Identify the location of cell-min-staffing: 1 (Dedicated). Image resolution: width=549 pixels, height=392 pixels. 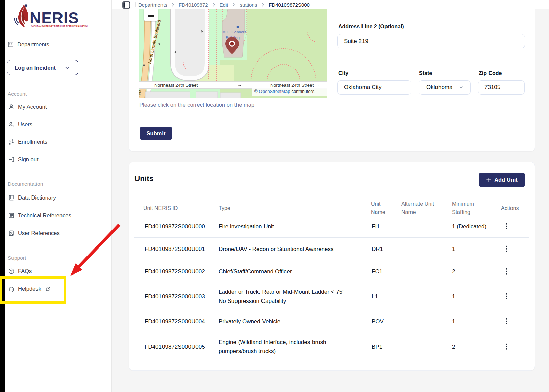
(469, 226).